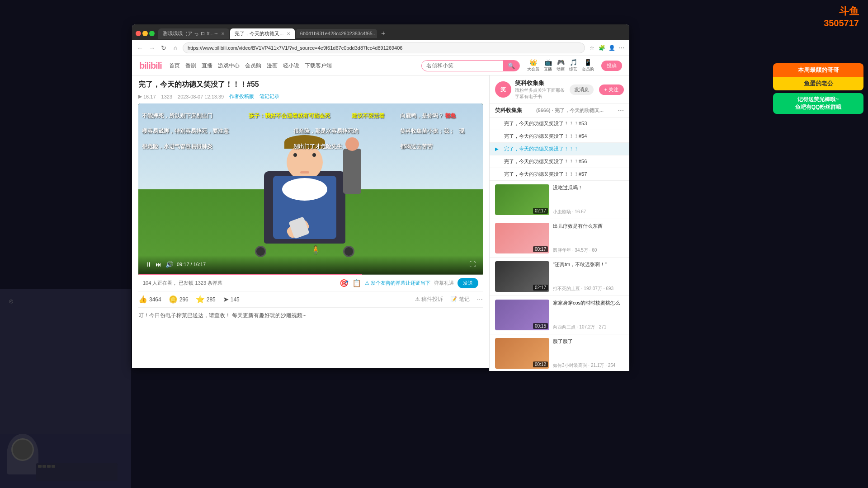  I want to click on video-bottom-controls: ⏸ ⏭ 🔊 09:17 / 16:17 ⛶, so click(311, 265).